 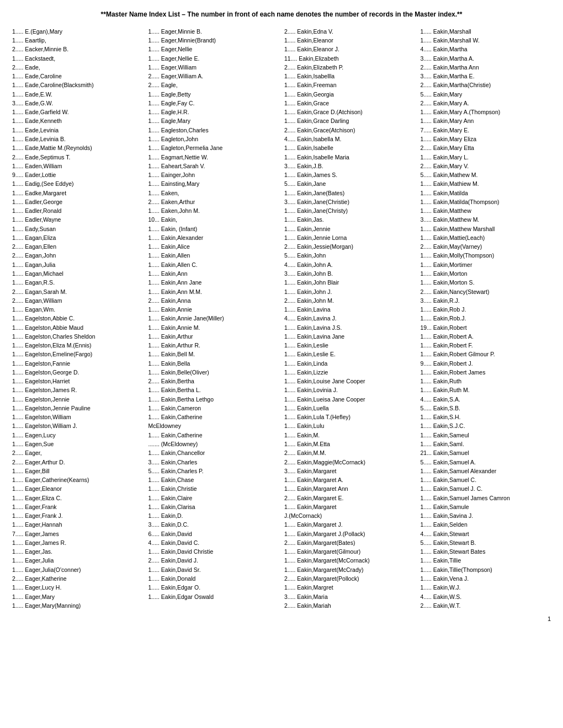 I want to click on list-item: 2..... Eakin,Maggie(McCornack), so click(x=350, y=462).